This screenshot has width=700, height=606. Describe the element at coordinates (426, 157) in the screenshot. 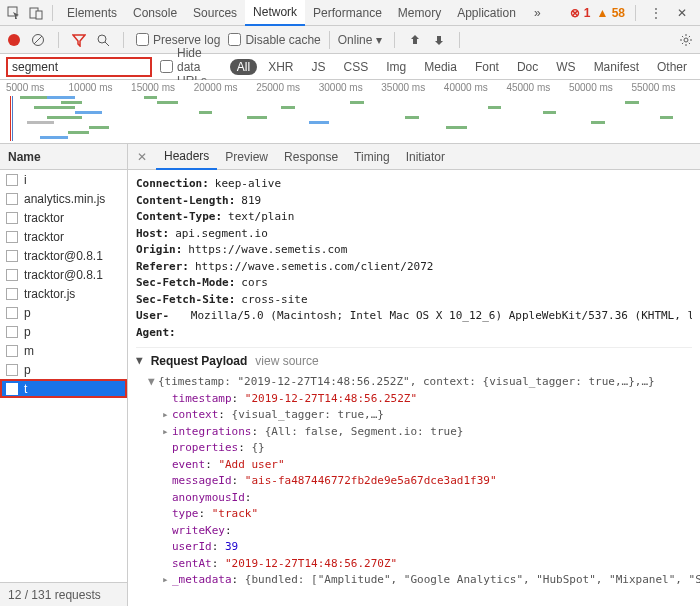

I see `detail-tab-initiator: Initiator` at that location.